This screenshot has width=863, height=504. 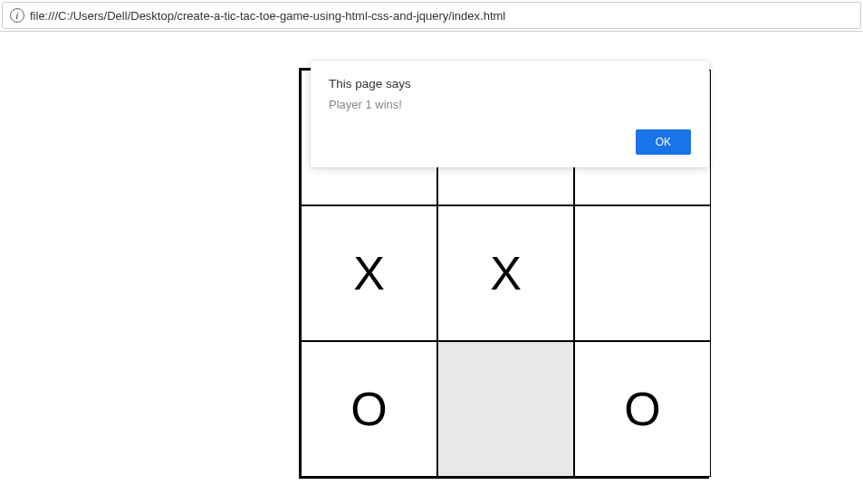 I want to click on alert-title: This page says, so click(x=510, y=83).